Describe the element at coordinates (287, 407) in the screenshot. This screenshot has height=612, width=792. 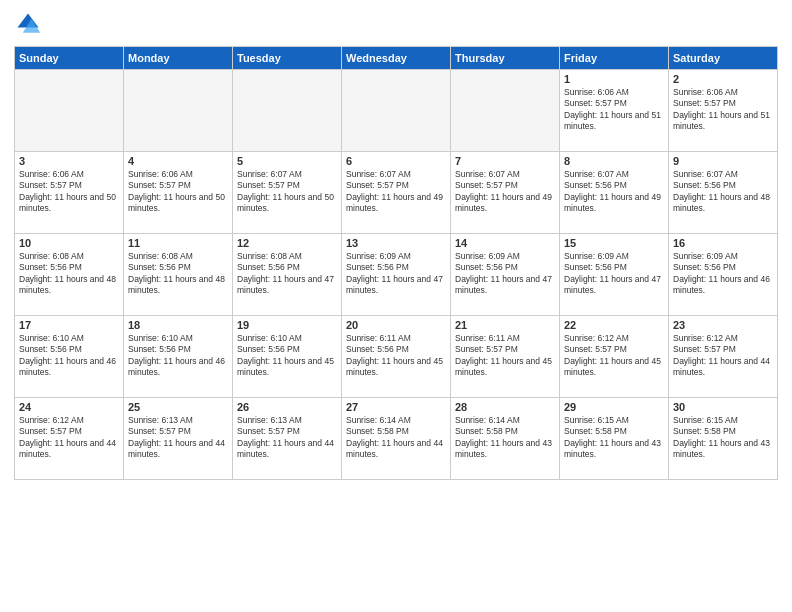
I see `day-number: 26` at that location.